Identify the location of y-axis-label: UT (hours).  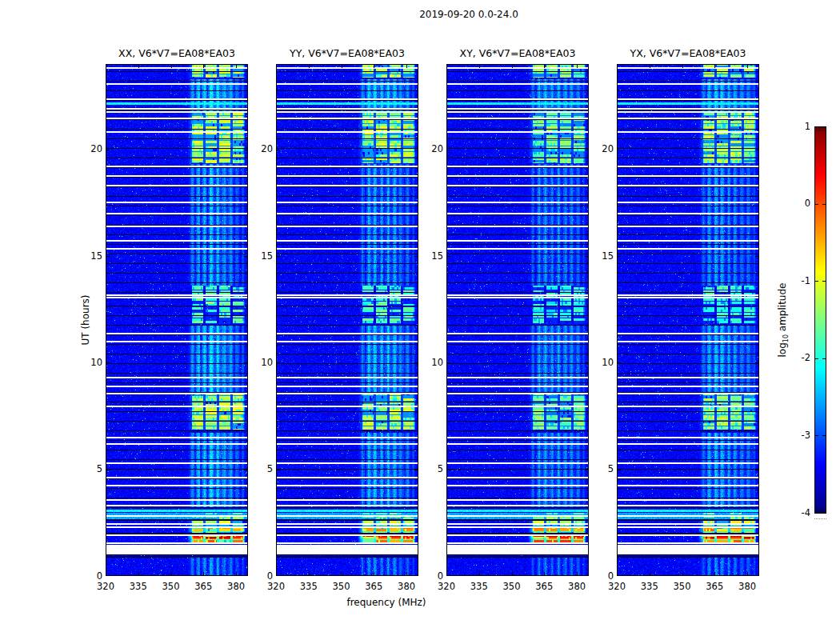
(86, 320).